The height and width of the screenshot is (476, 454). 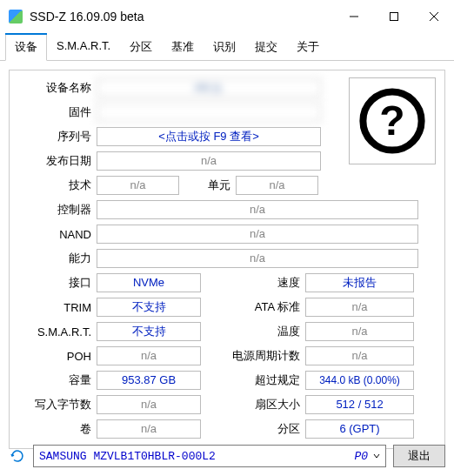 I want to click on tab-smart: S.M.A.R.T., so click(x=83, y=47).